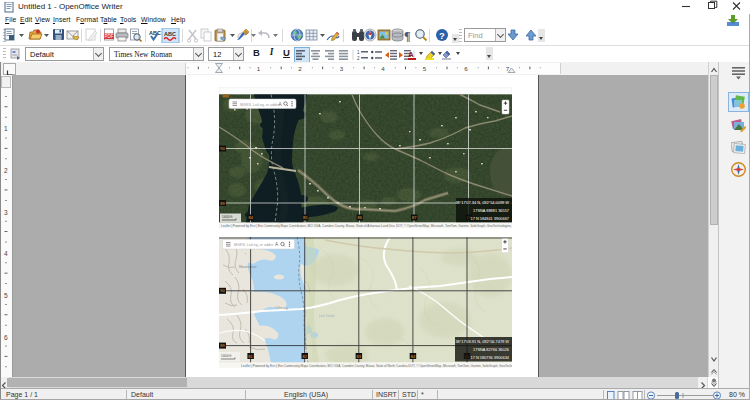 The image size is (750, 400). Describe the element at coordinates (250, 356) in the screenshot. I see `svg-text: 81` at that location.